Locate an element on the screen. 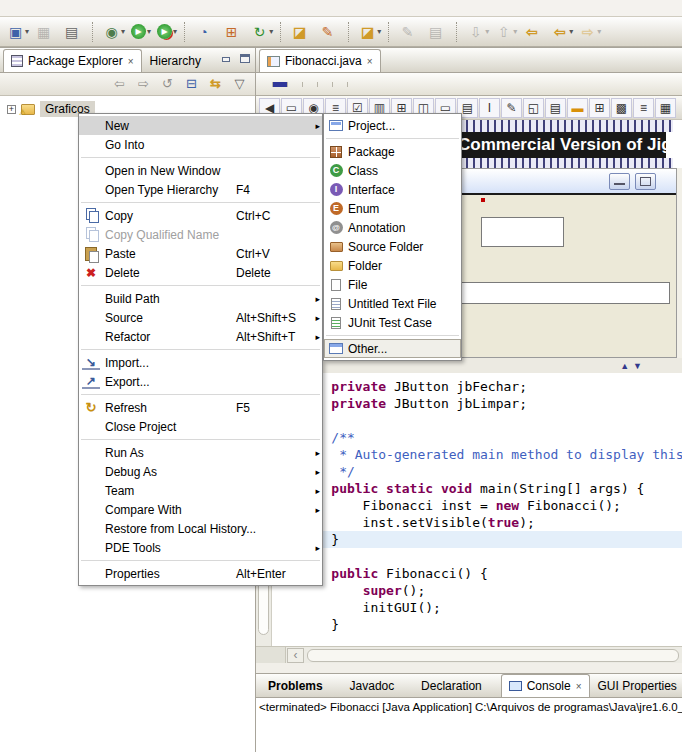  palette-text-area: ▤ is located at coordinates (556, 108).